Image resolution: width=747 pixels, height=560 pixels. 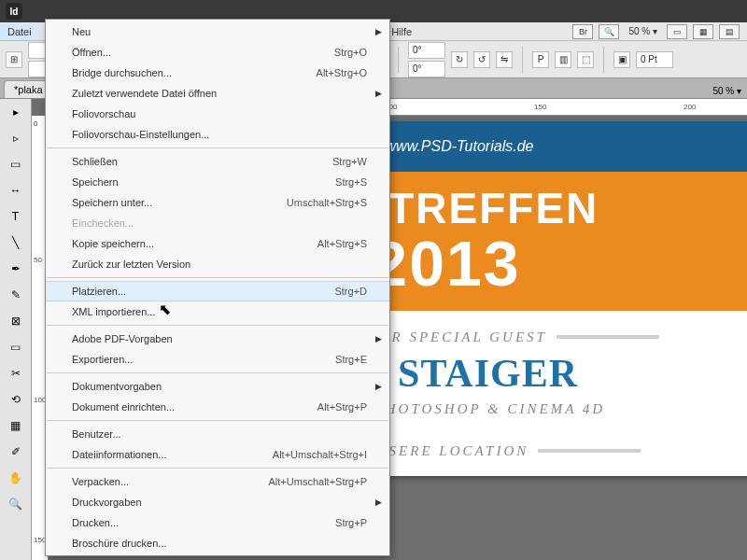 I want to click on menu-item: Benutzer..., so click(x=218, y=434).